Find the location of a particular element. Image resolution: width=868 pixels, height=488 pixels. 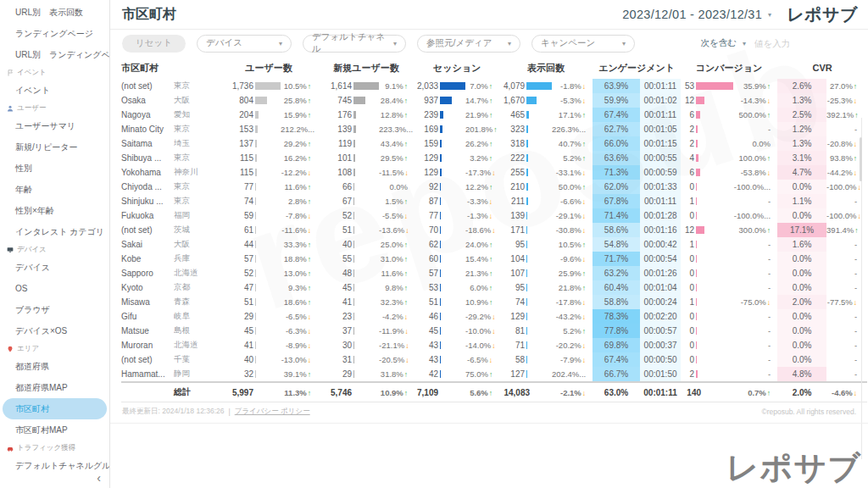

city-cell: Matsue is located at coordinates (147, 330).